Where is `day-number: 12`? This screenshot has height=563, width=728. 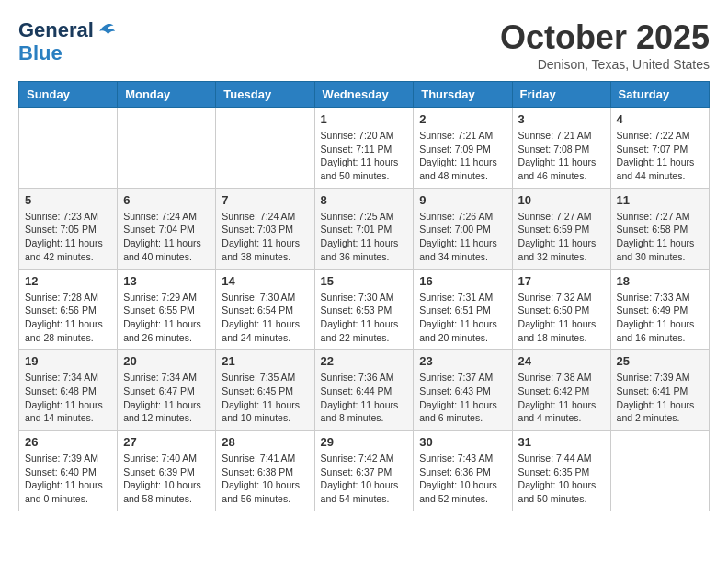
day-number: 12 is located at coordinates (68, 282).